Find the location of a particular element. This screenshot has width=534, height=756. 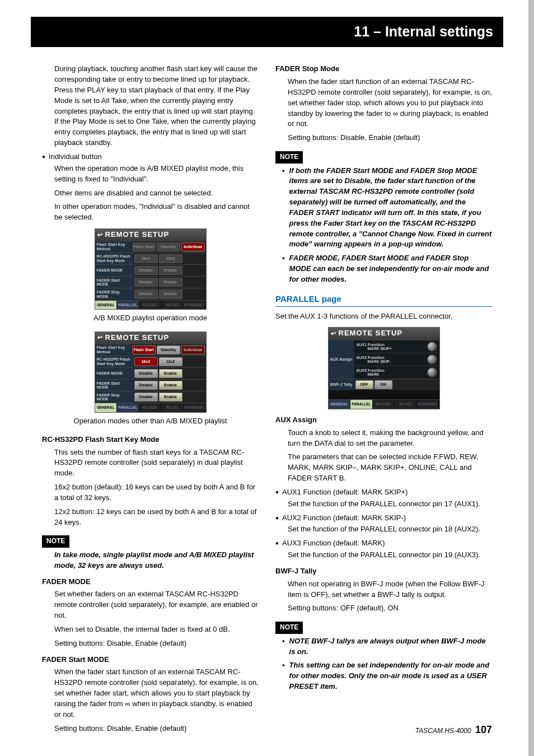

tab-rs232c: RS-232C is located at coordinates (151, 408).